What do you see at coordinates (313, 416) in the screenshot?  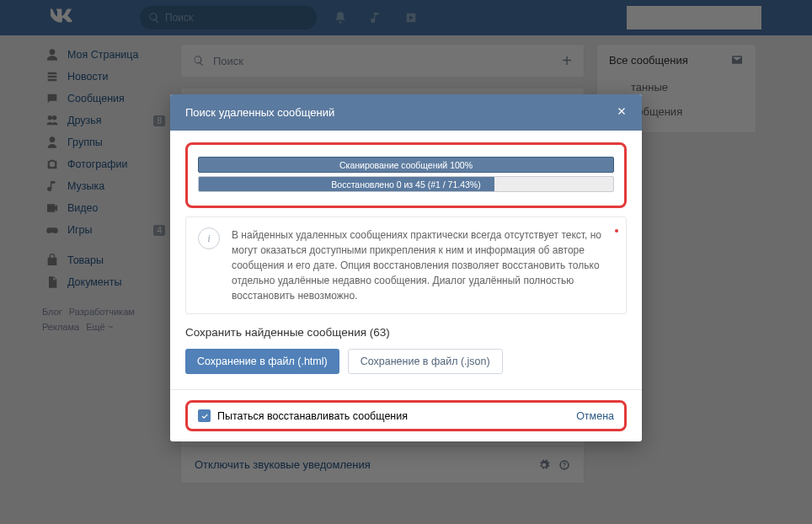 I see `checkbox-label: Пытаться восстанавливать сообщения` at bounding box center [313, 416].